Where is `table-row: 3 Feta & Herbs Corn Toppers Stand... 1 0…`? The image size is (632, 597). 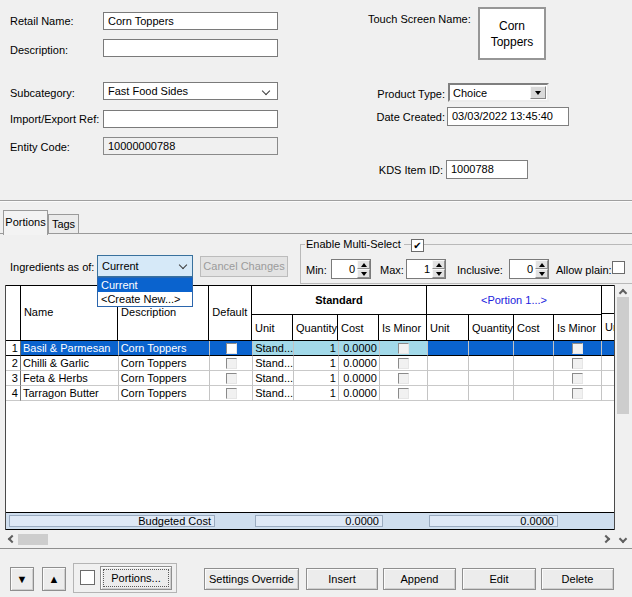
table-row: 3 Feta & Herbs Corn Toppers Stand... 1 0… is located at coordinates (310, 378).